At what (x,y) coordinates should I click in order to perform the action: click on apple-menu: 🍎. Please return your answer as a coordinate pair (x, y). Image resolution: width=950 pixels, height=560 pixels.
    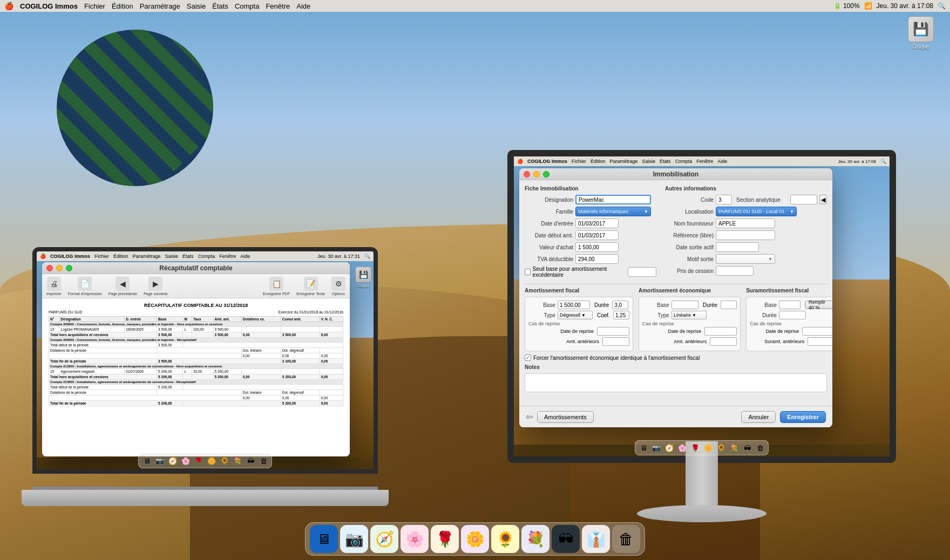
    Looking at the image, I should click on (9, 6).